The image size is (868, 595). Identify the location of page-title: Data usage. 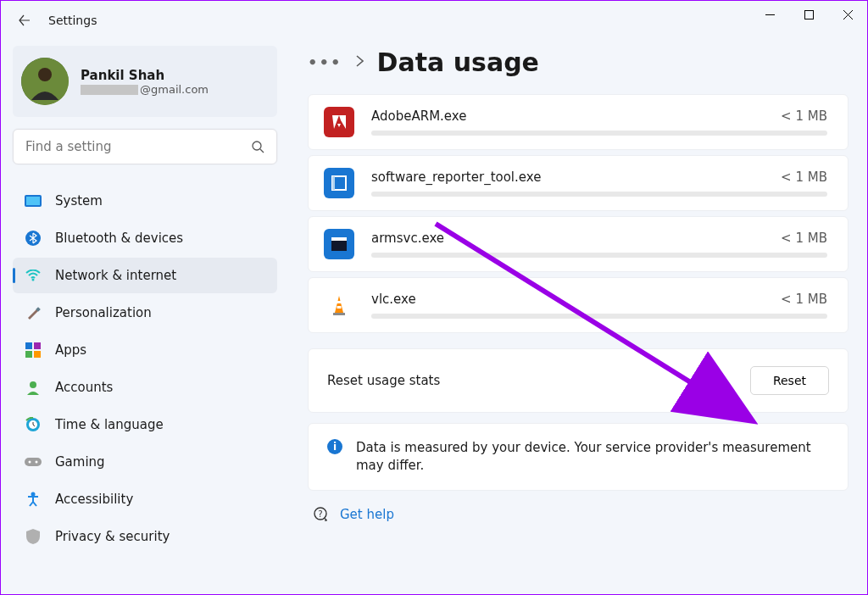
(458, 63).